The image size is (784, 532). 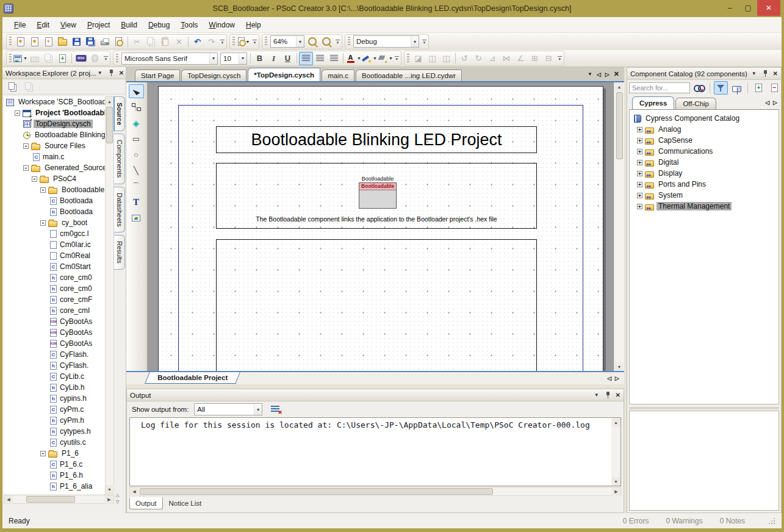 What do you see at coordinates (137, 171) in the screenshot?
I see `line-tool: ╲` at bounding box center [137, 171].